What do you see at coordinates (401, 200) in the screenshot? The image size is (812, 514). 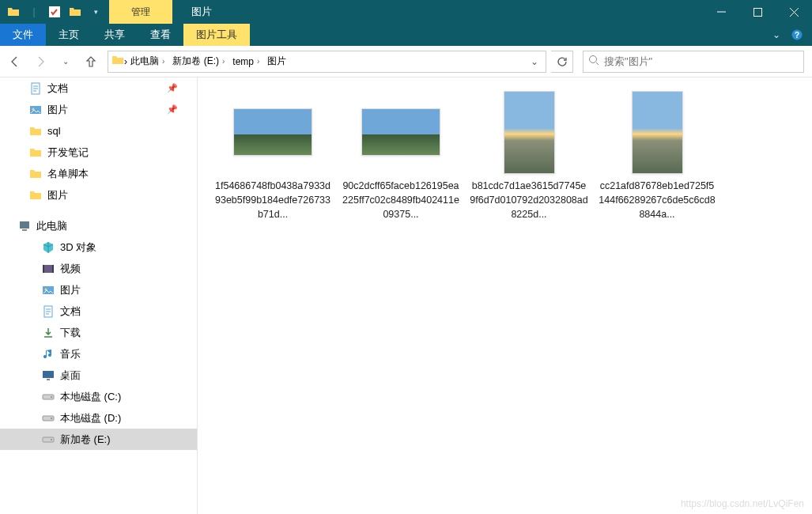 I see `file-name: 90c2dcff65faceb126195ea225ff7c02c8489fb4…` at bounding box center [401, 200].